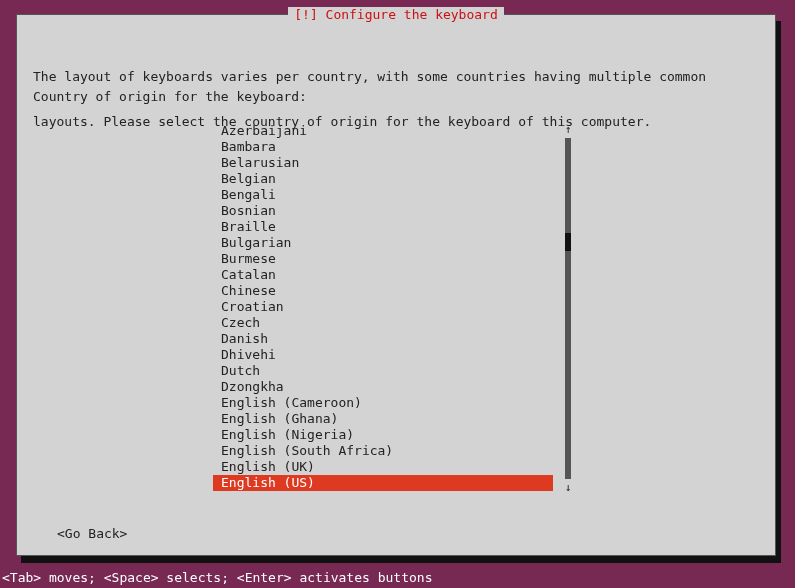 This screenshot has height=588, width=795. I want to click on list-item: Belgian, so click(393, 179).